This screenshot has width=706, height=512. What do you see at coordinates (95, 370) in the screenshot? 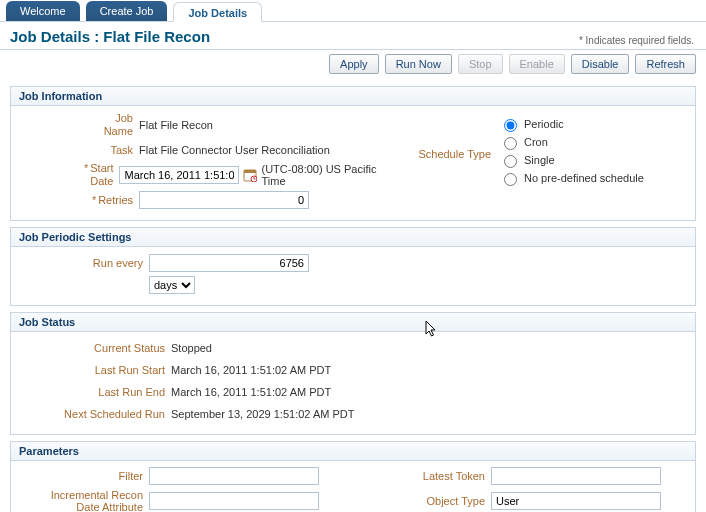
I see `label-last-run-start: Last Run Start` at bounding box center [95, 370].